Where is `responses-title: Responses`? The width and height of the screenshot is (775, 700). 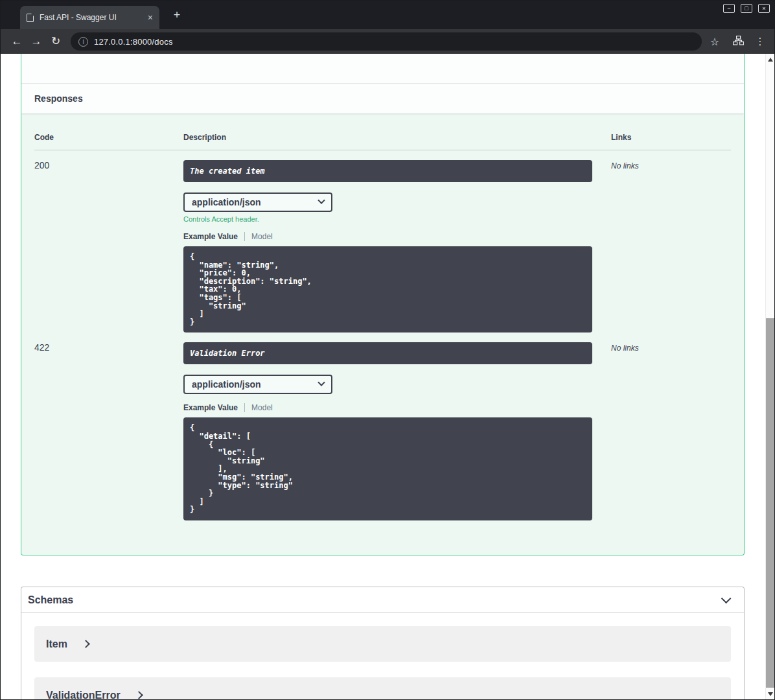 responses-title: Responses is located at coordinates (58, 99).